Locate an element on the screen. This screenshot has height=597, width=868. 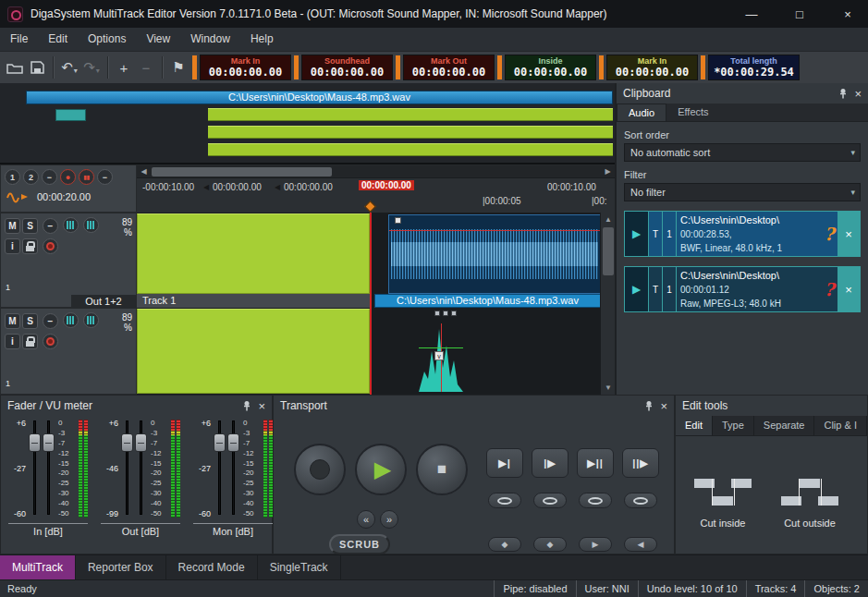
track-vertical-scrollbar: ▲ ▼ is located at coordinates (607, 303).